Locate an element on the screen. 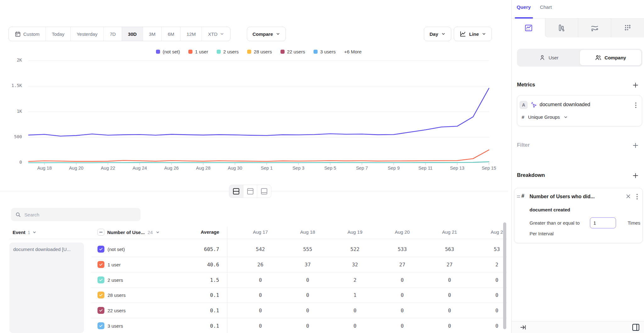 The image size is (644, 333). average-column-header: Average is located at coordinates (198, 232).